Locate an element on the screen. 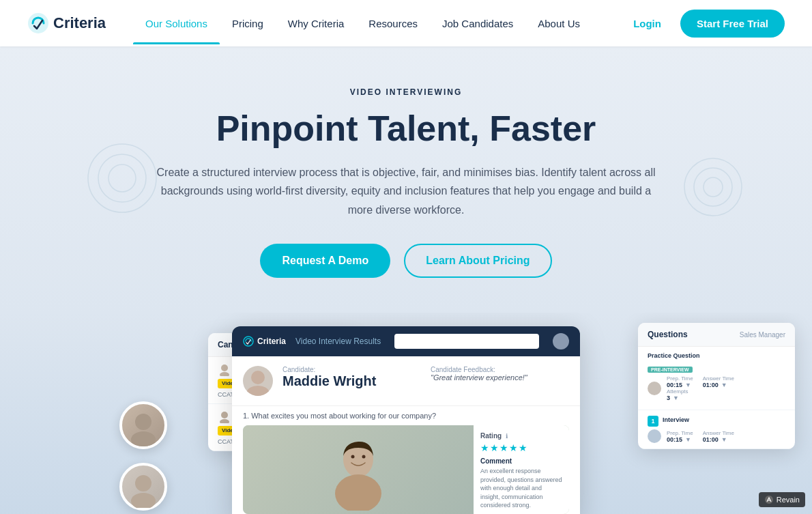 This screenshot has width=812, height=514. feedback-label: Candidate Feedback: is located at coordinates (499, 370).